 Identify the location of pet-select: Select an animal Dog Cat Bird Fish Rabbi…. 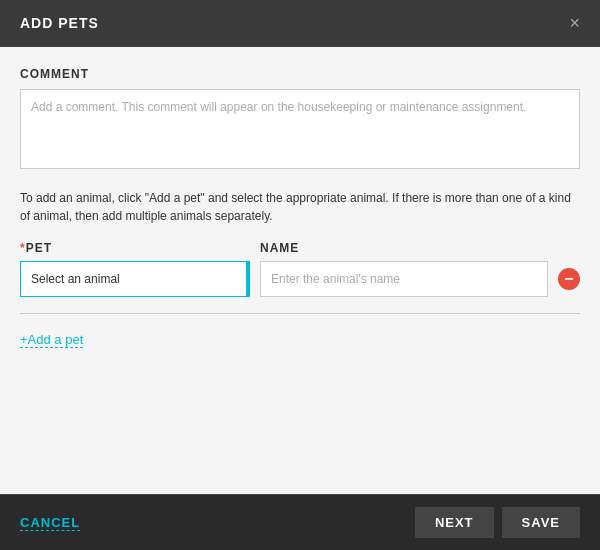
(135, 279).